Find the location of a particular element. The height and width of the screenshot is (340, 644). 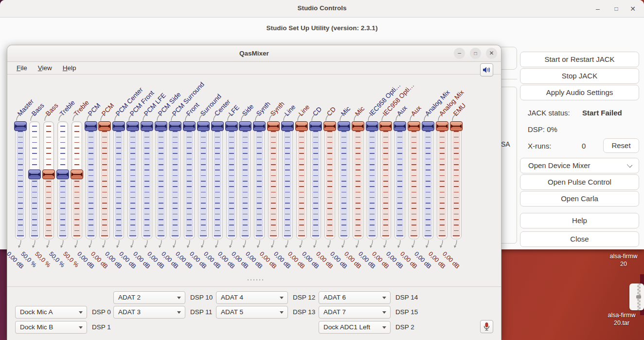

combo-dock-mic-a: Dock Mic A is located at coordinates (51, 312).